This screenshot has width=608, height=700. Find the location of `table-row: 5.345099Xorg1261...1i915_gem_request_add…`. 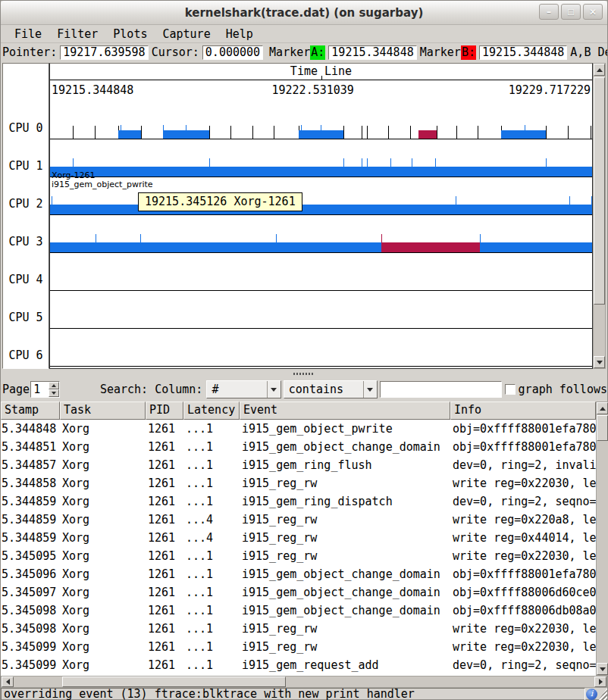

table-row: 5.345099Xorg1261...1i915_gem_request_add… is located at coordinates (299, 665).